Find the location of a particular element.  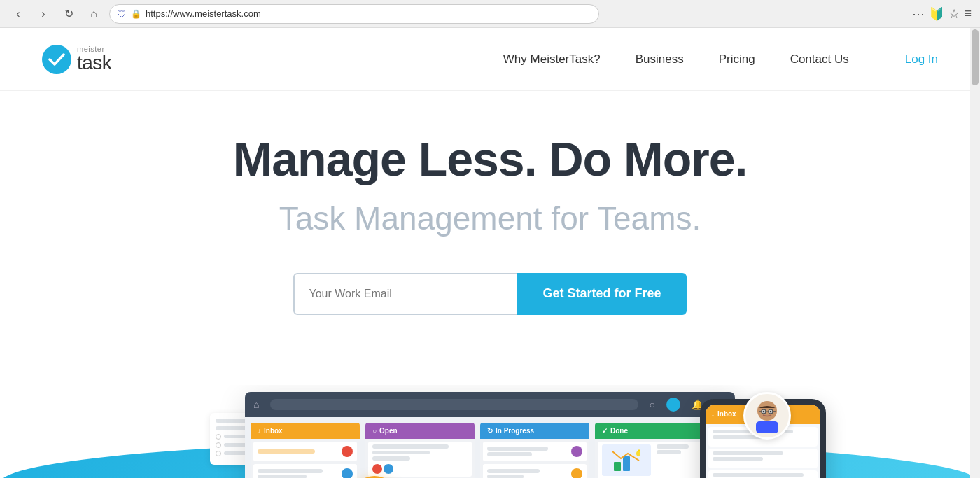

open-icon: ○ is located at coordinates (374, 431).